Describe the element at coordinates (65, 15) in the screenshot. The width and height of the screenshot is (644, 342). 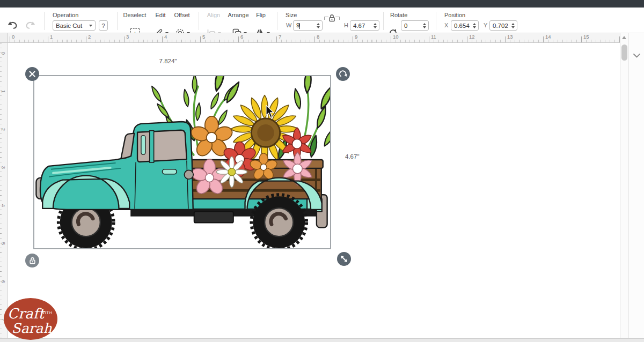
I see `operation-label: Operation` at that location.